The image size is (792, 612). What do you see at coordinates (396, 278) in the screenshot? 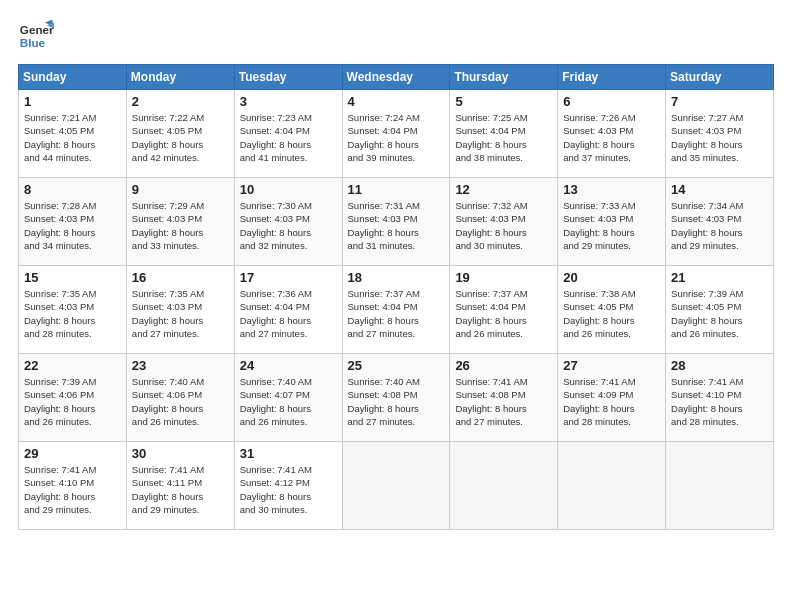
I see `day-number: 18` at bounding box center [396, 278].